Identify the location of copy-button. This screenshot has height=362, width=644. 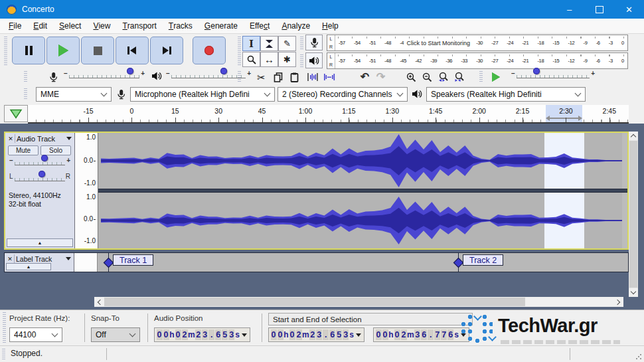
(278, 77).